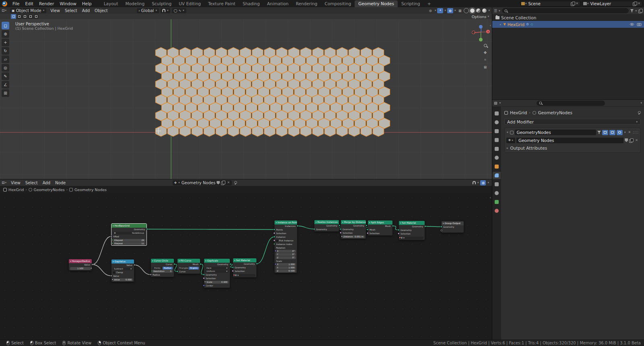  I want to click on toggle-ortho-icon: ⊞, so click(485, 67).